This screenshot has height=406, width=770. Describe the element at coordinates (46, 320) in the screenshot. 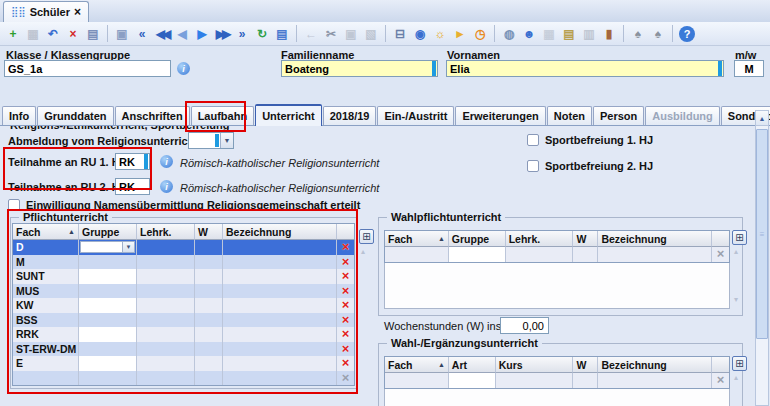

I see `fach-cell: BSS` at that location.